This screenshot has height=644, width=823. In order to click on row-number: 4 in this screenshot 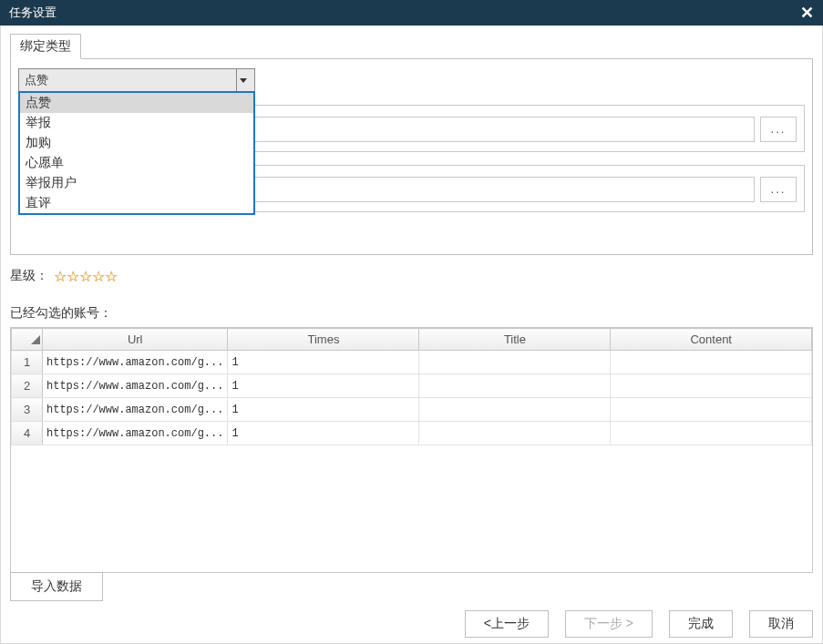, I will do `click(27, 434)`.